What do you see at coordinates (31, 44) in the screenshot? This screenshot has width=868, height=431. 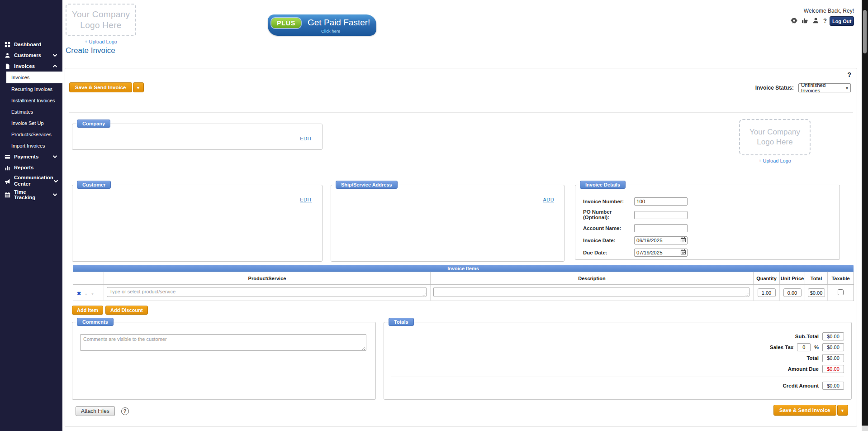 I see `sidebar-item-dashboard: Dashboard` at bounding box center [31, 44].